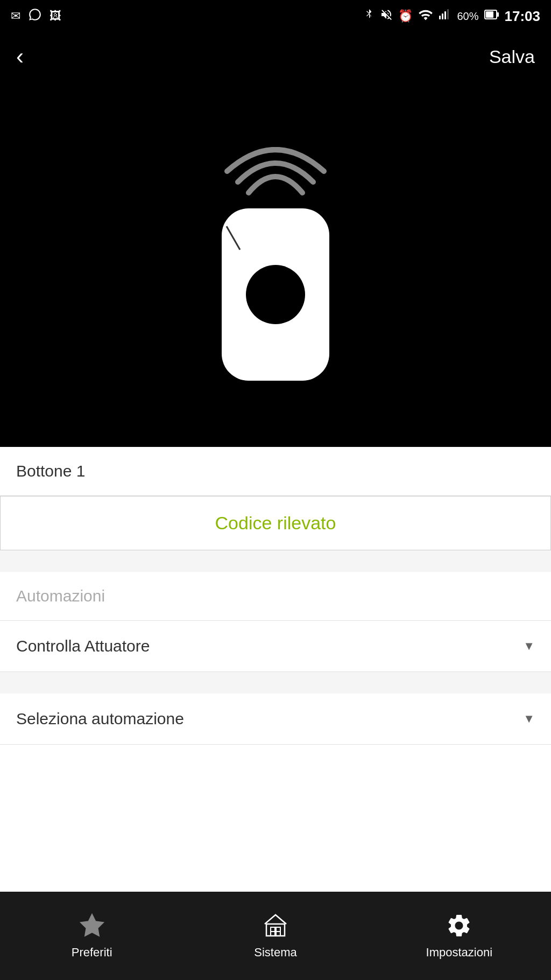 Image resolution: width=551 pixels, height=980 pixels. What do you see at coordinates (276, 523) in the screenshot?
I see `codice-box: Codice rilevato` at bounding box center [276, 523].